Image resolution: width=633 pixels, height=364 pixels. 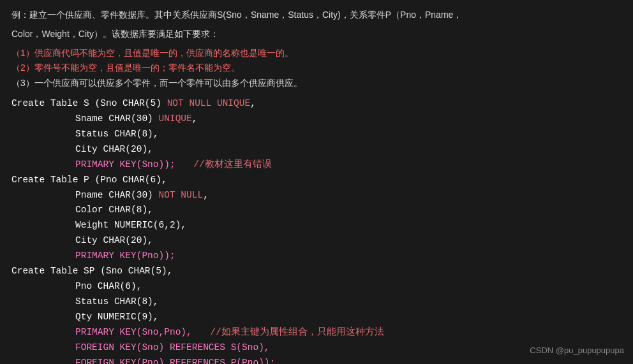 I want to click on table-sp-line5: PRIMARY KEY(Sno,Pno), //如果主键为属性组合，只能用这种方…, so click(x=316, y=333).